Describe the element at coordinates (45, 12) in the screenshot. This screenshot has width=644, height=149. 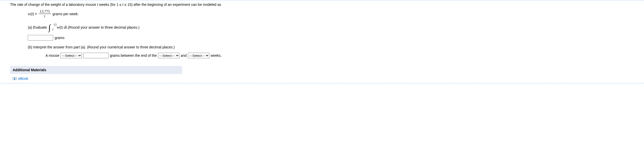
I see `fraction-numerator: 13.775` at that location.